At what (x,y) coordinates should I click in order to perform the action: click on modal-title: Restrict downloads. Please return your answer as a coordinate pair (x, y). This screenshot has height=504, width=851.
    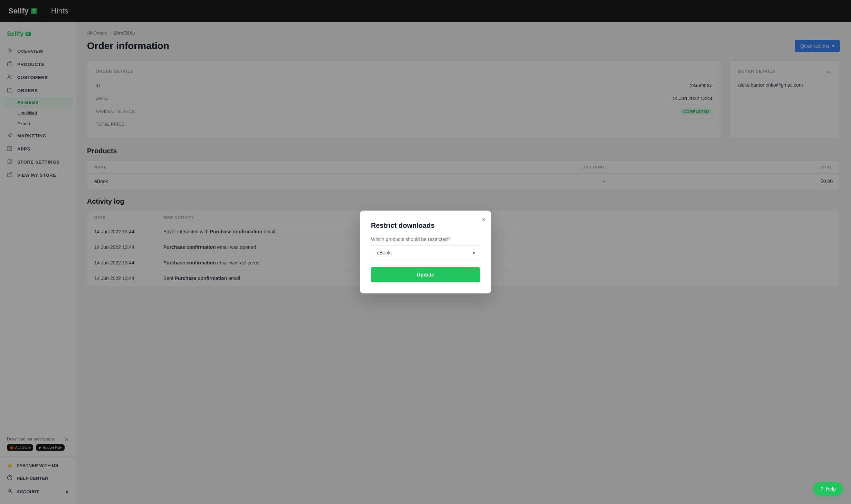
    Looking at the image, I should click on (426, 226).